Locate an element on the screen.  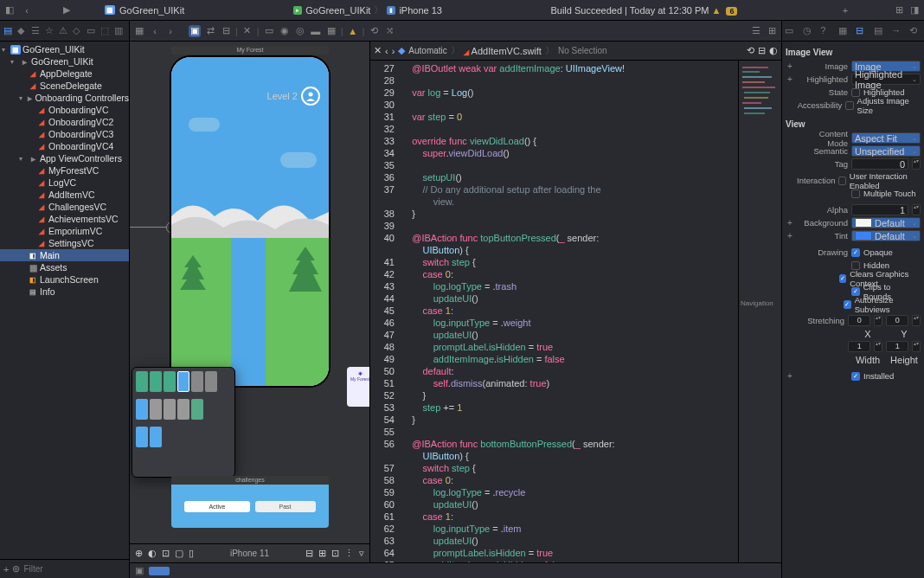
tree-group: ▾▸App ViewControllers is located at coordinates (64, 158).